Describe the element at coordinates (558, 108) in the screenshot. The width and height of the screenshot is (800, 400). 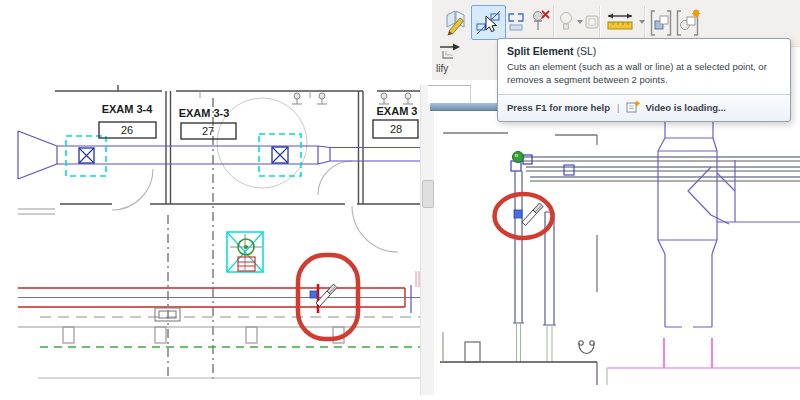
I see `tooltip-help-text: Press F1 for more help` at that location.